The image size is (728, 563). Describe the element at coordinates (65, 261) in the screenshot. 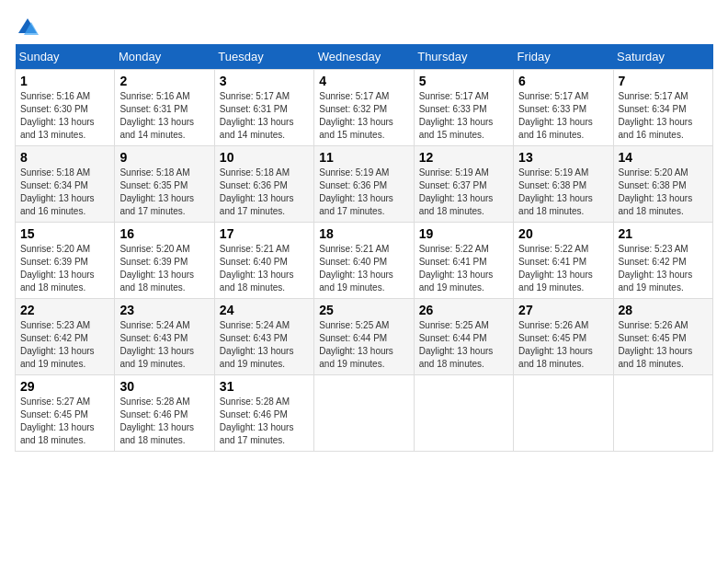

I see `calendar-day-15: 15 Sunrise: 5:20 AMSunset: 6:39 PMDaylig…` at that location.